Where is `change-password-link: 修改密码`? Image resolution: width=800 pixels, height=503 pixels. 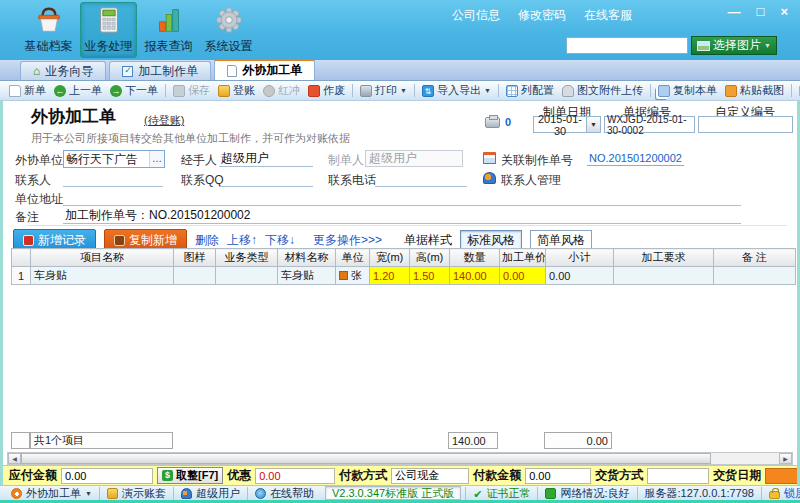 change-password-link: 修改密码 is located at coordinates (542, 16).